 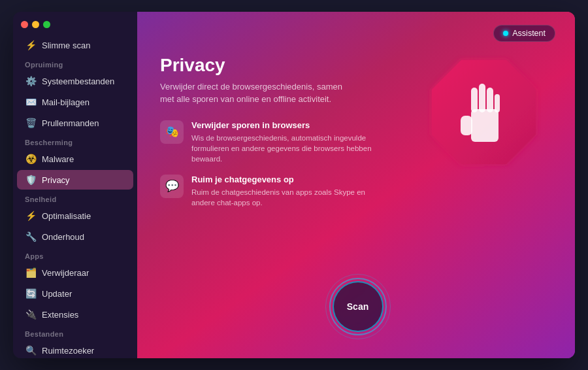 What do you see at coordinates (35, 25) in the screenshot?
I see `minimize-button` at bounding box center [35, 25].